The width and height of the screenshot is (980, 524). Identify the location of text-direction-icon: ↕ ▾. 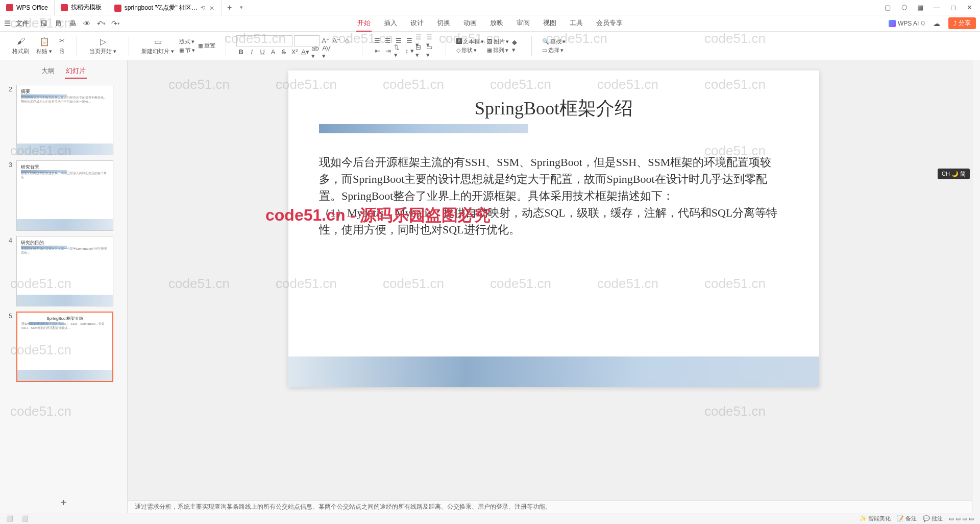
(409, 51).